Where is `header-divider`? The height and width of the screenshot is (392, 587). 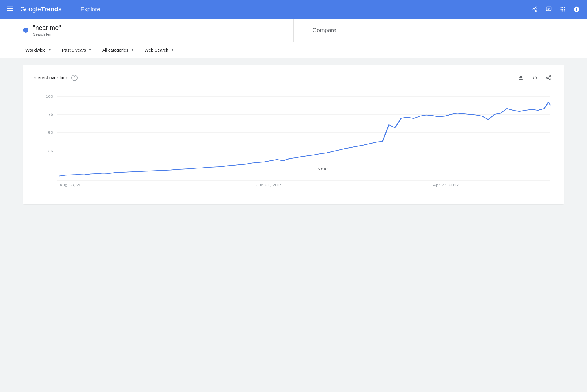 header-divider is located at coordinates (71, 9).